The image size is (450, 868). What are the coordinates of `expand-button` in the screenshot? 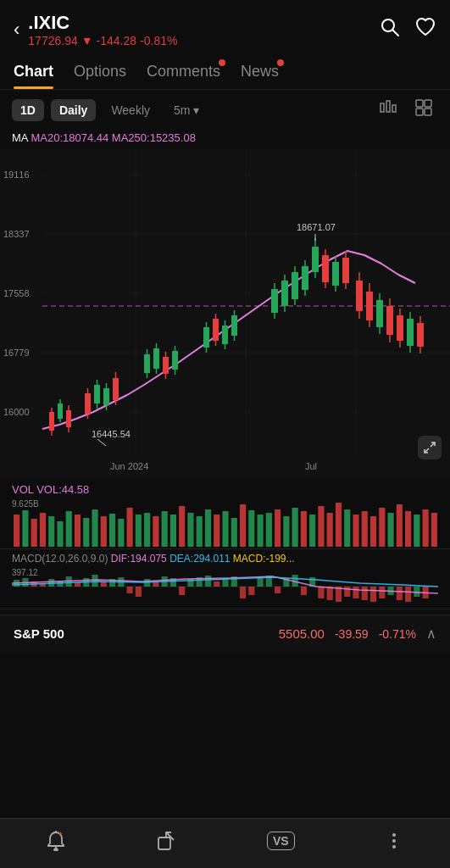 It's located at (430, 448).